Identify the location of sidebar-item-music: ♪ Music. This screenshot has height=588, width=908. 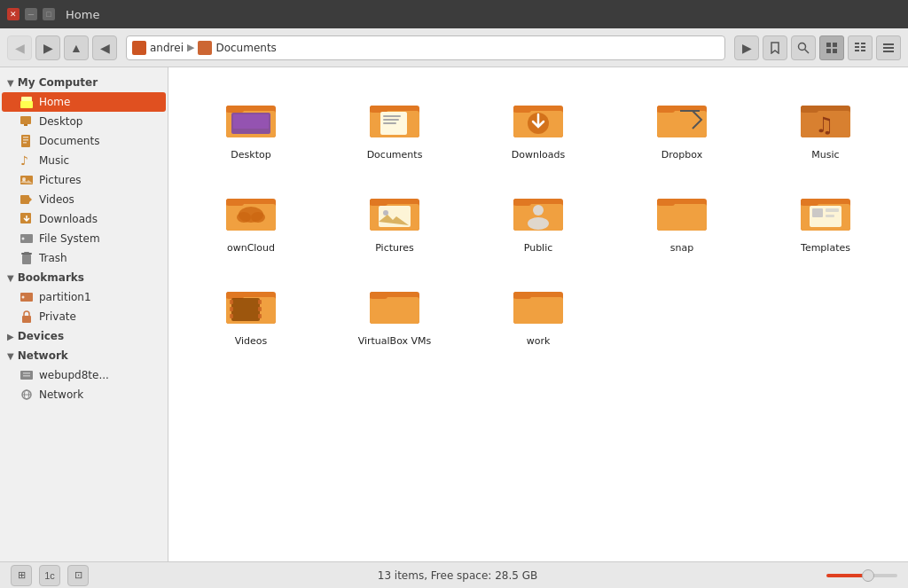
(83, 161).